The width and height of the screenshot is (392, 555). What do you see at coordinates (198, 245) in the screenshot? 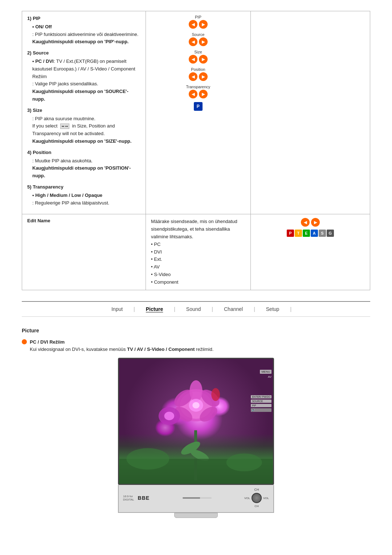
I see `edit-name-item: • PC` at bounding box center [198, 245].